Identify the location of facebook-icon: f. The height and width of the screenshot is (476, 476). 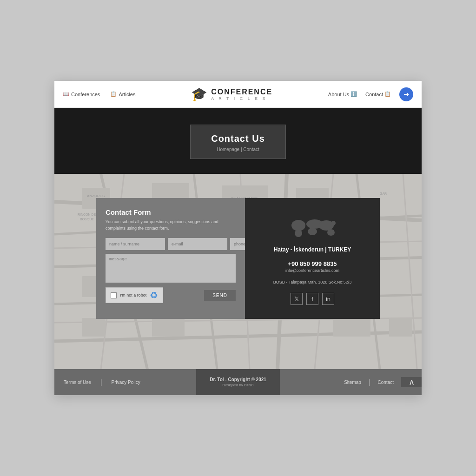
(312, 299).